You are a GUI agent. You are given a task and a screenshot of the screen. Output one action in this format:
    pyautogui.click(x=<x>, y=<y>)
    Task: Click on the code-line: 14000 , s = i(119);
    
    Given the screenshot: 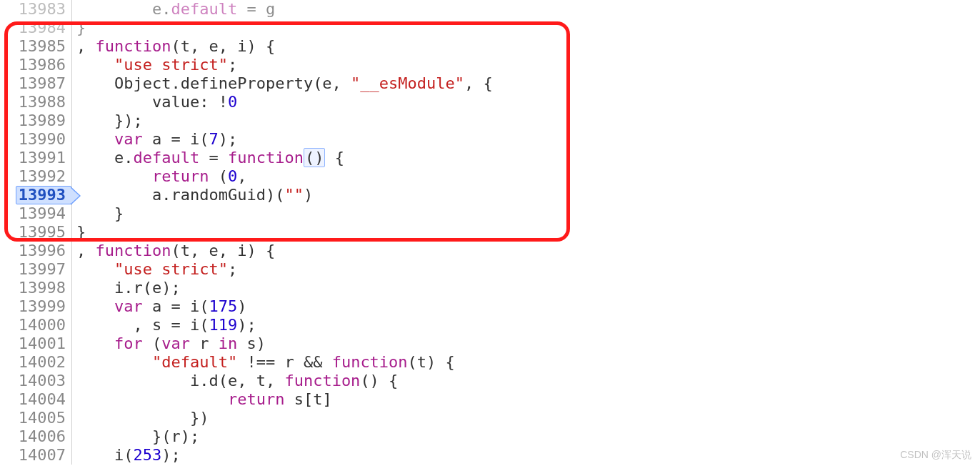 What is the action you would take?
    pyautogui.click(x=490, y=325)
    